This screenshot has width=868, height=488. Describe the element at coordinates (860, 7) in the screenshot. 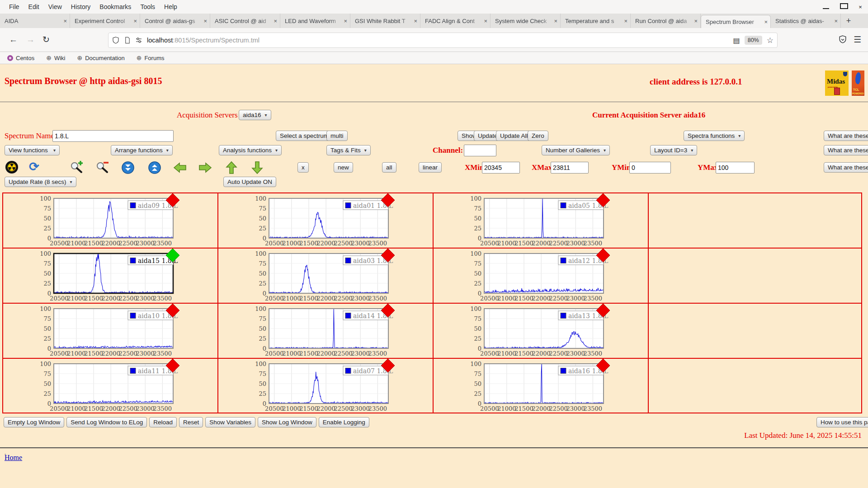

I see `close-button: ×` at that location.